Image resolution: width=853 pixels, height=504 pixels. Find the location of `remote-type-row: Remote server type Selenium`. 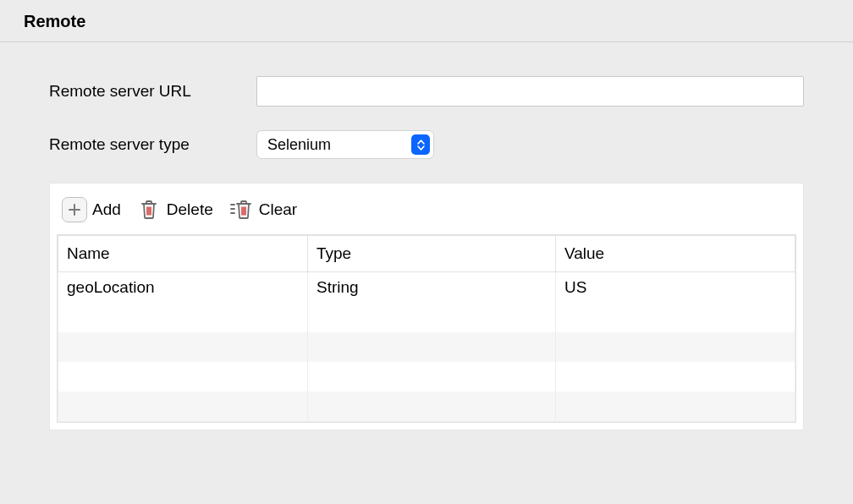

remote-type-row: Remote server type Selenium is located at coordinates (426, 145).